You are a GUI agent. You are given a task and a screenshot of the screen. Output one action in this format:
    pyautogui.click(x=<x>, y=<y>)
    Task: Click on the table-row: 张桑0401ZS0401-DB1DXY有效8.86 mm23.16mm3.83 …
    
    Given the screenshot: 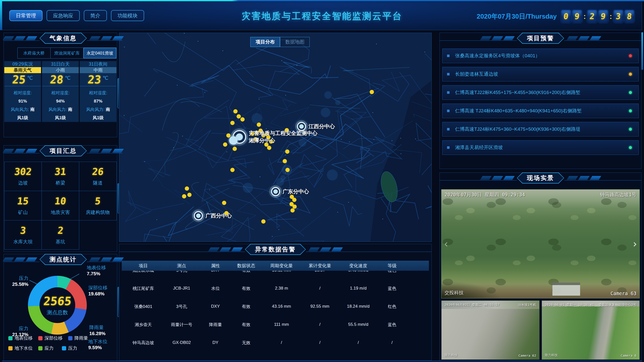 What is the action you would take?
    pyautogui.click(x=275, y=355)
    